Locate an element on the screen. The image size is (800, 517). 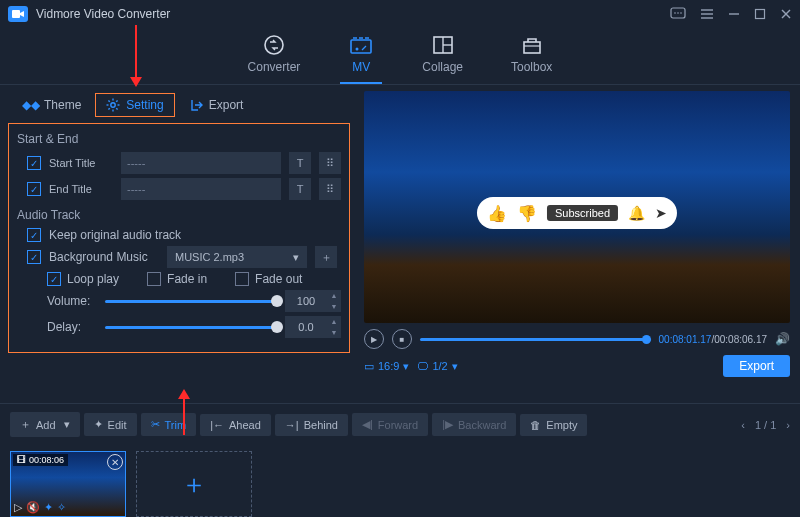
mute-icon: 🔇 is located at coordinates (33, 508).